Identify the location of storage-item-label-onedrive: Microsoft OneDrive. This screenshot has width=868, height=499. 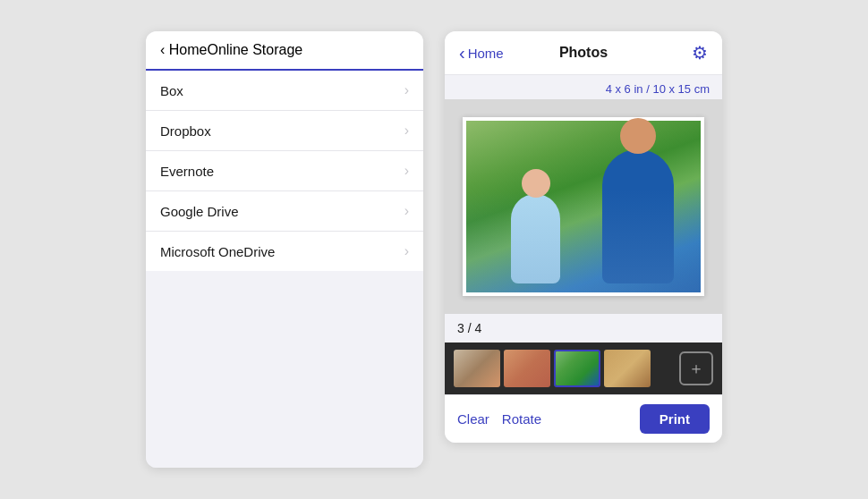
(217, 252).